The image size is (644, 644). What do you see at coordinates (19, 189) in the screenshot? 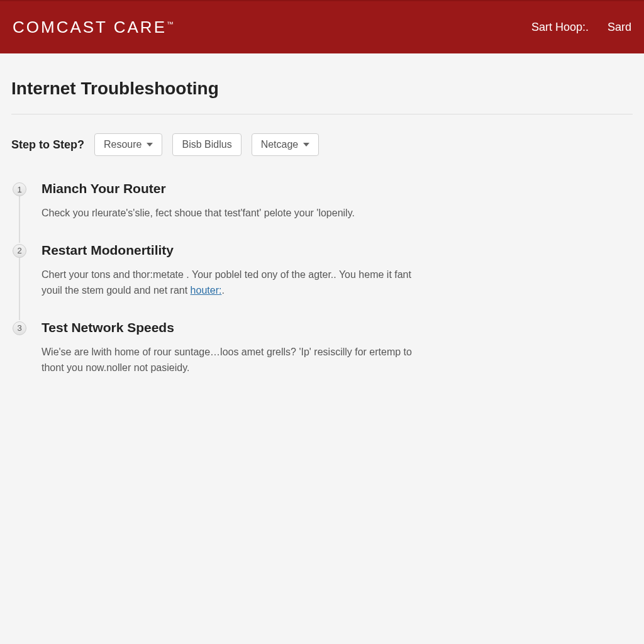
I see `step-number-badge: 1` at bounding box center [19, 189].